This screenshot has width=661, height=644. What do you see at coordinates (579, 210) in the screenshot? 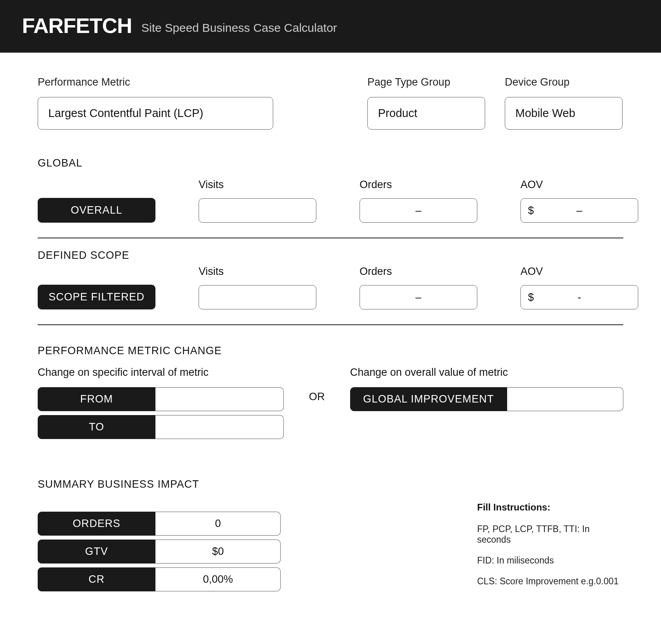
I see `global-aov-number: –` at bounding box center [579, 210].